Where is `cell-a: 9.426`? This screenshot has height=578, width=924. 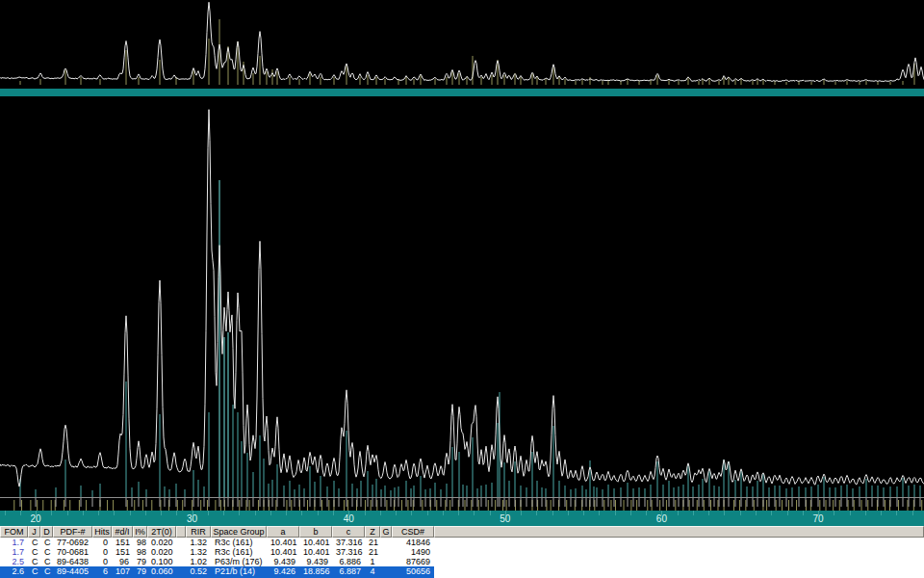
cell-a: 9.426 is located at coordinates (283, 572).